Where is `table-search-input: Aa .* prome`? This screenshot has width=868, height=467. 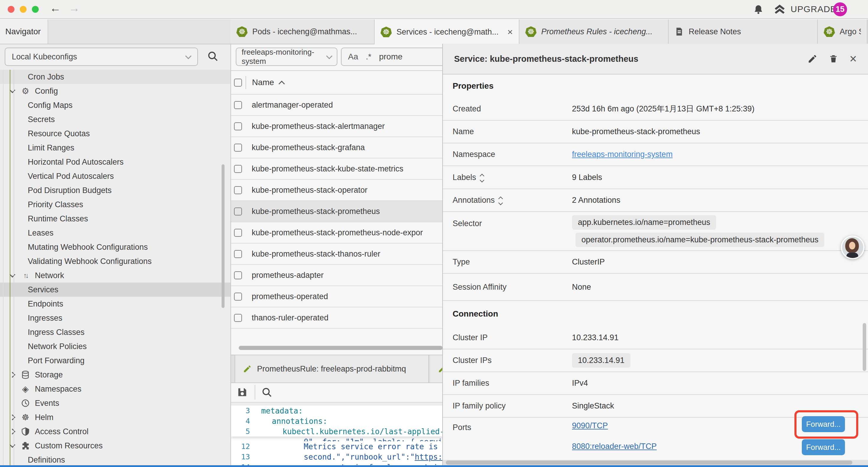 table-search-input: Aa .* prome is located at coordinates (392, 57).